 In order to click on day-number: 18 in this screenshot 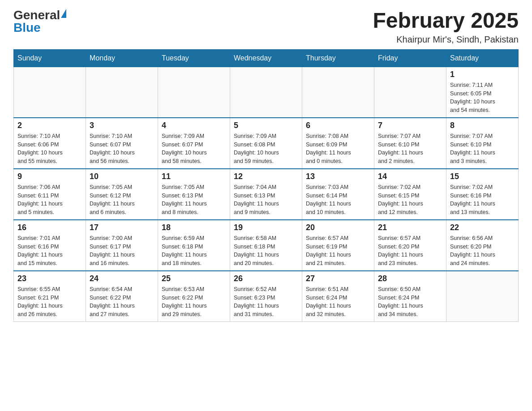, I will do `click(194, 227)`.